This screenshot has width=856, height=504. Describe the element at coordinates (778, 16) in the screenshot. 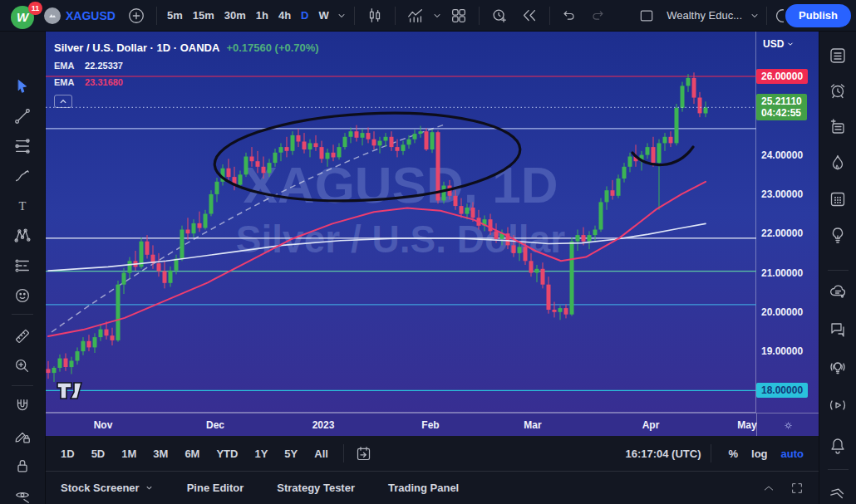

I see `snapshot-icon` at that location.